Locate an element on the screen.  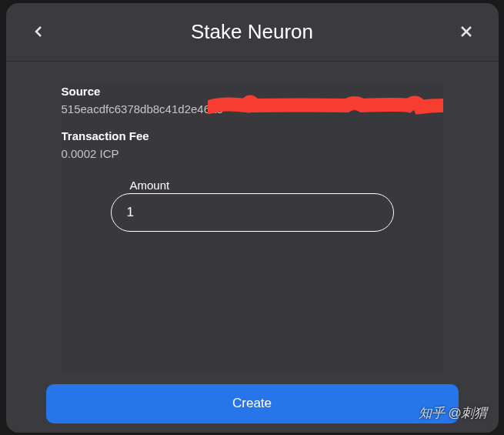
modal-header: Stake Neuron is located at coordinates (252, 32).